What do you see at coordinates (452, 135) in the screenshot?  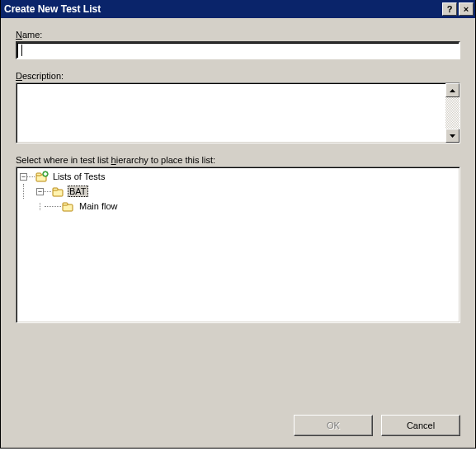 I see `scroll-down-button` at bounding box center [452, 135].